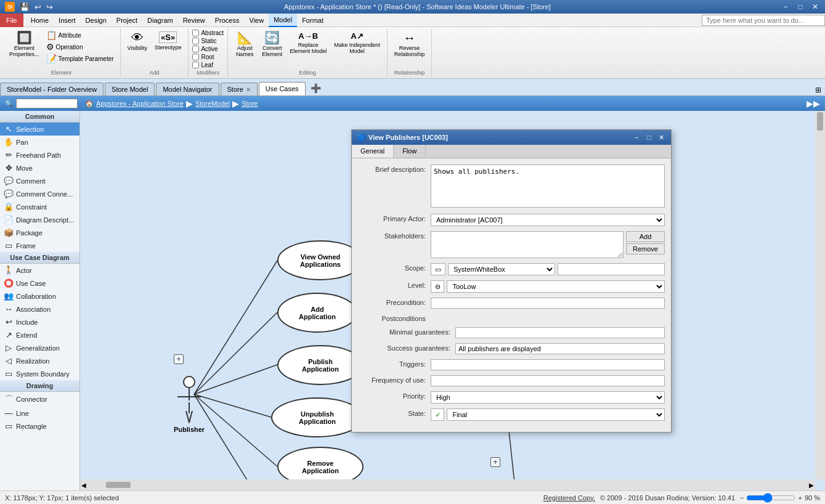  Describe the element at coordinates (800, 7) in the screenshot. I see `maximize-btn: □` at that location.